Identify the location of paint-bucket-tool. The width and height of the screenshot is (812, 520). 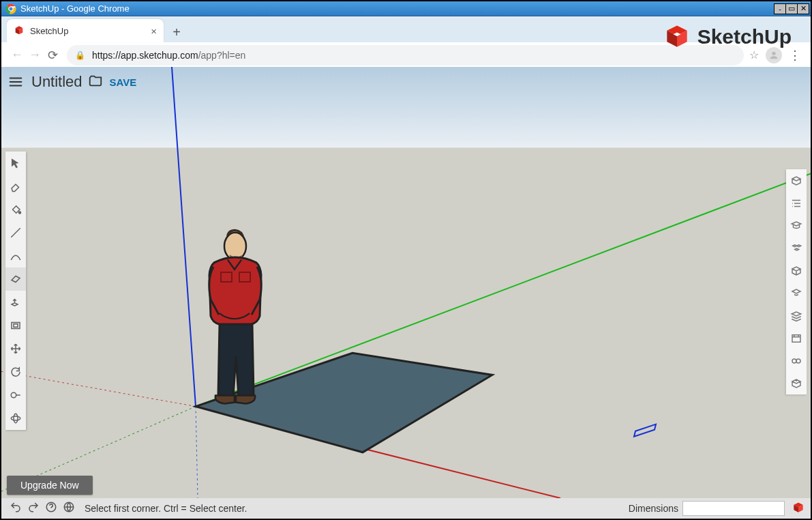
(16, 210).